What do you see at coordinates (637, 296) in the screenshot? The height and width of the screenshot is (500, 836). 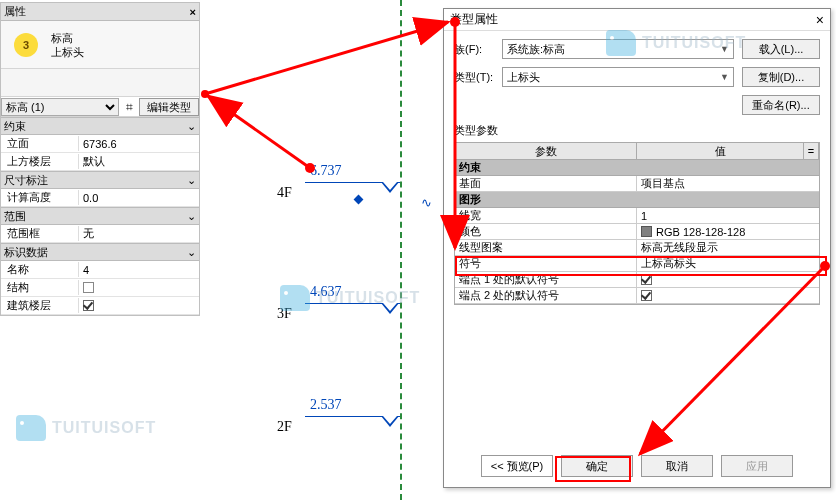 I see `row-end2-symbol: 端点 2 处的默认符号` at bounding box center [637, 296].